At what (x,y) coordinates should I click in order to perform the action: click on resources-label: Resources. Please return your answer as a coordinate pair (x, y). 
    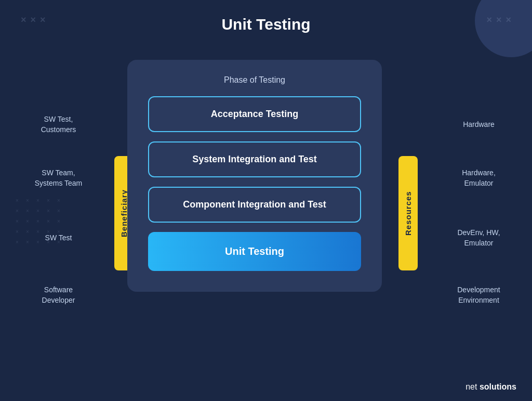
    Looking at the image, I should click on (408, 213).